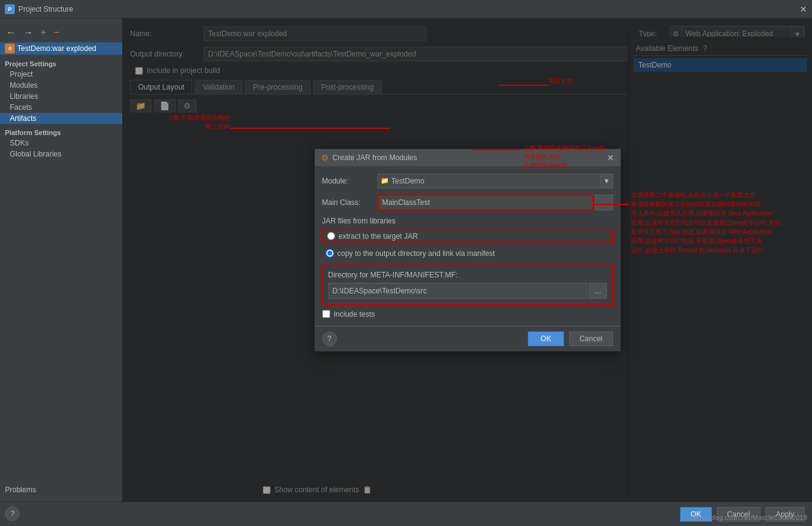  I want to click on project-settings-header: Project Settings, so click(61, 62).